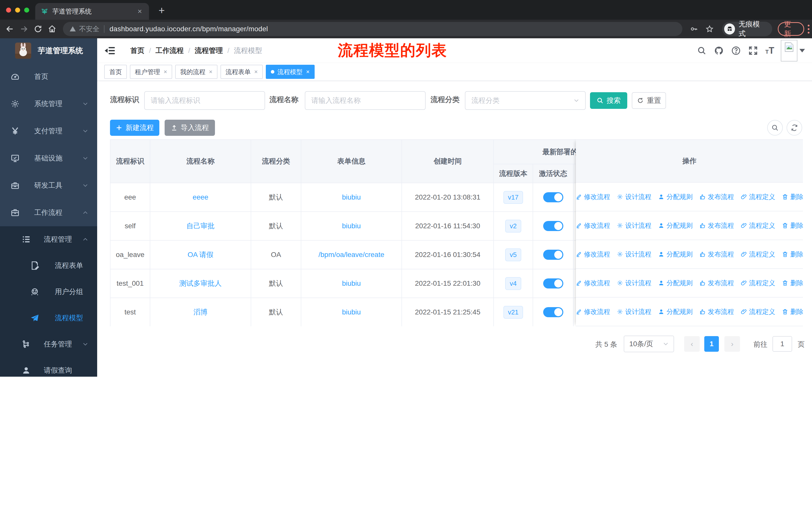 The height and width of the screenshot is (516, 812). What do you see at coordinates (525, 101) in the screenshot?
I see `filter-category-select: 流程分类` at bounding box center [525, 101].